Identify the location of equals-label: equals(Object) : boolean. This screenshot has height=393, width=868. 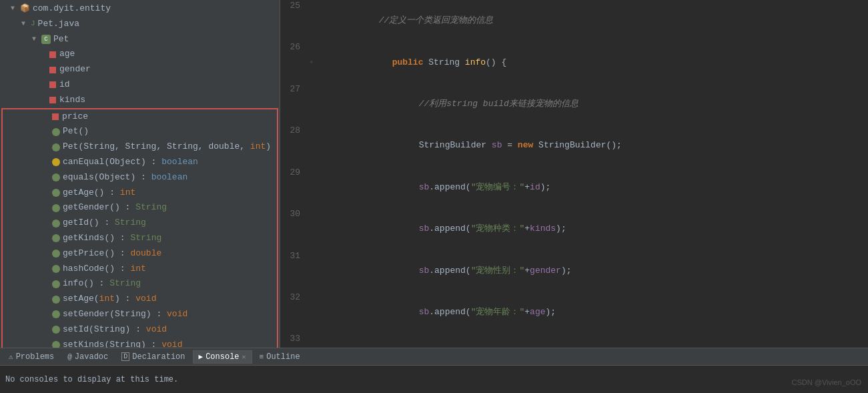
(125, 177).